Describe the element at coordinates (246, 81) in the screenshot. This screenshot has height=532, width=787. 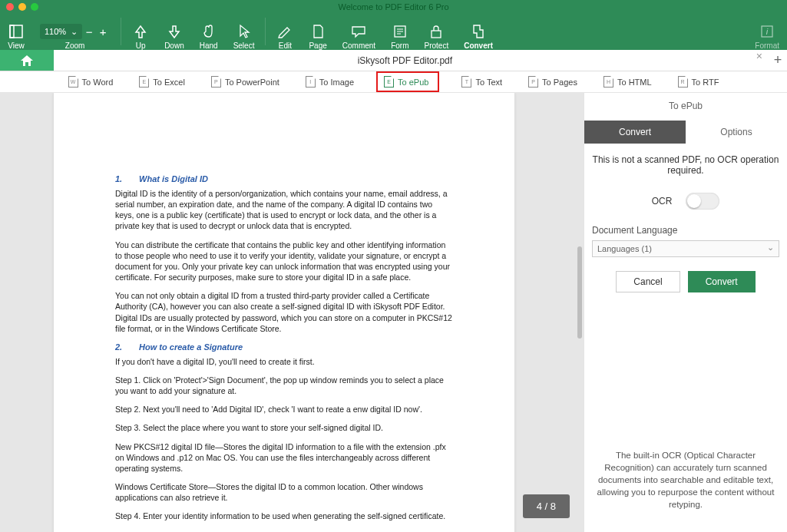
I see `to-powerpoint-button: PTo PowerPoint` at that location.